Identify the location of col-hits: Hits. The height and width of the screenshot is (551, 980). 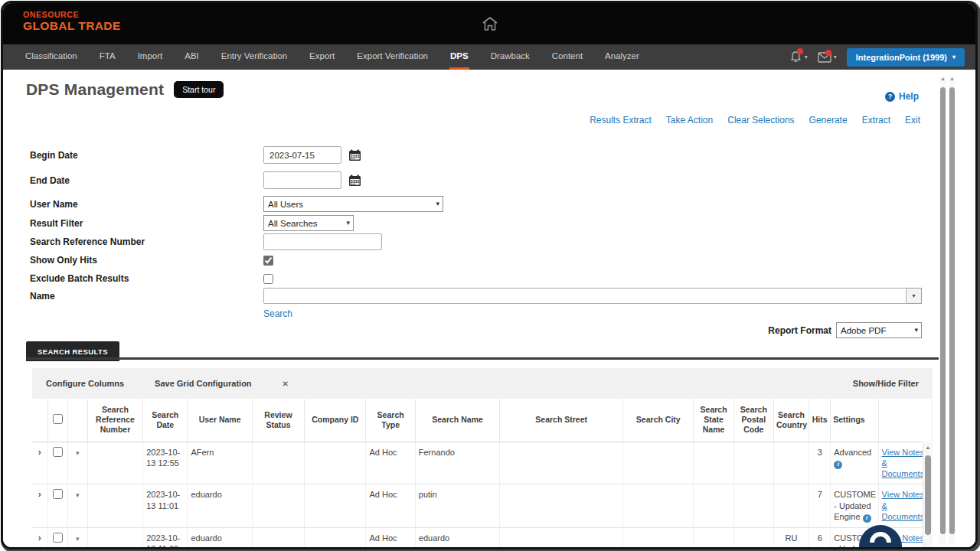
(820, 420).